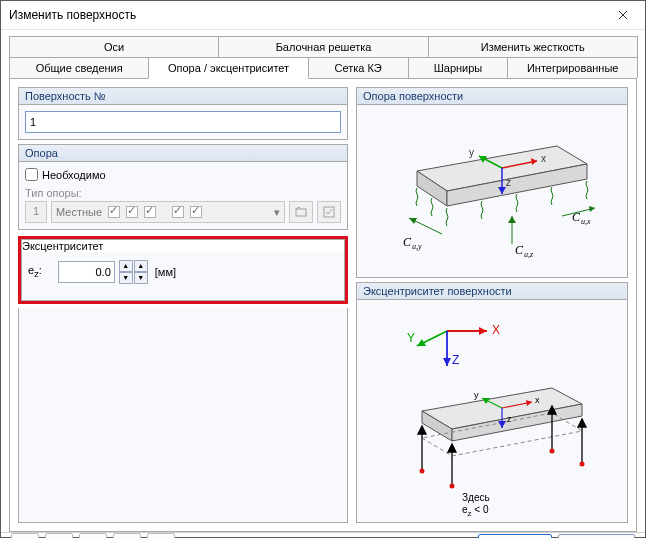  What do you see at coordinates (329, 212) in the screenshot?
I see `edit-type-button` at bounding box center [329, 212].